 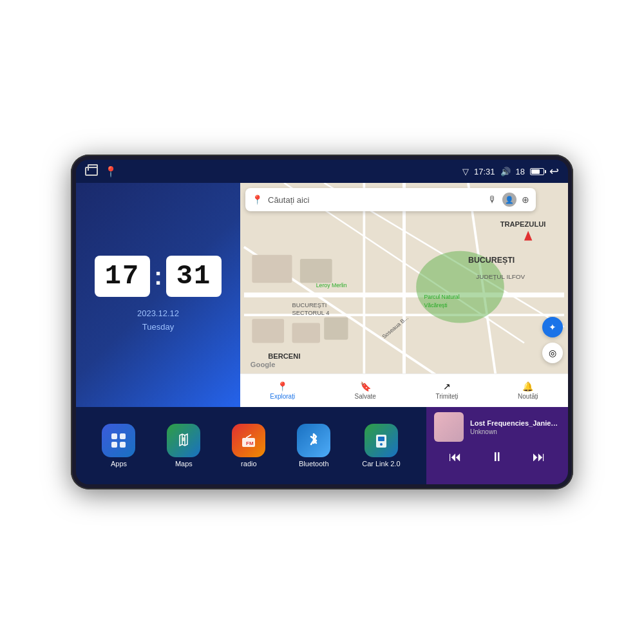 I want to click on clock-minutes: 31, so click(x=194, y=276).